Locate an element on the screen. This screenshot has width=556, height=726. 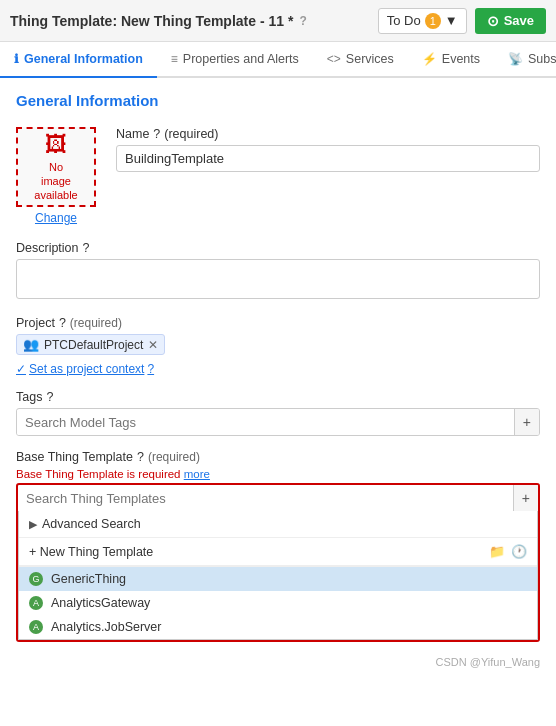
todo-badge: 1 is located at coordinates (433, 21).